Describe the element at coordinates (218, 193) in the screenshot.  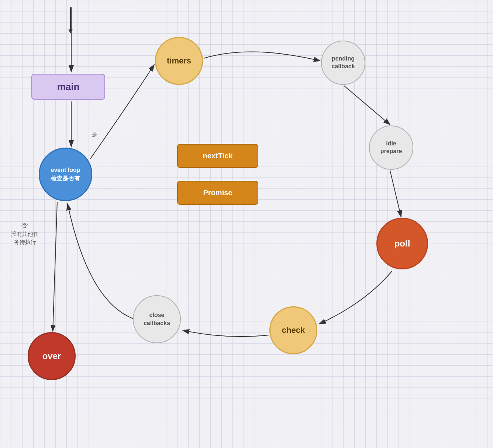
I see `promise-label: Promise` at that location.